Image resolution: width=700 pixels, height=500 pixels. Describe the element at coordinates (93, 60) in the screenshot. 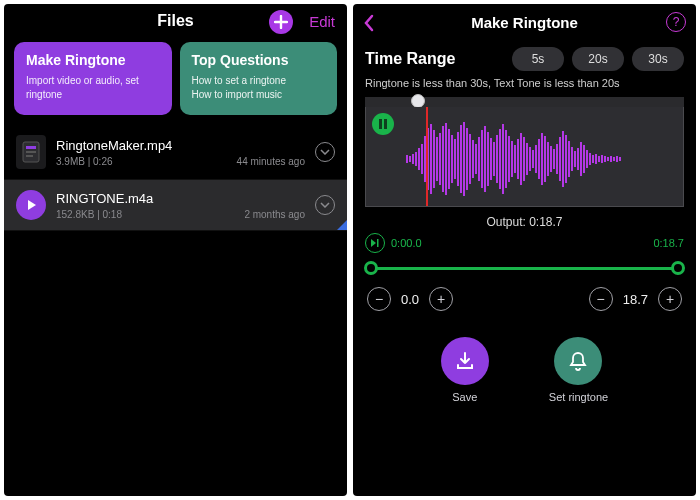

I see `card-title: Make Ringtone` at that location.